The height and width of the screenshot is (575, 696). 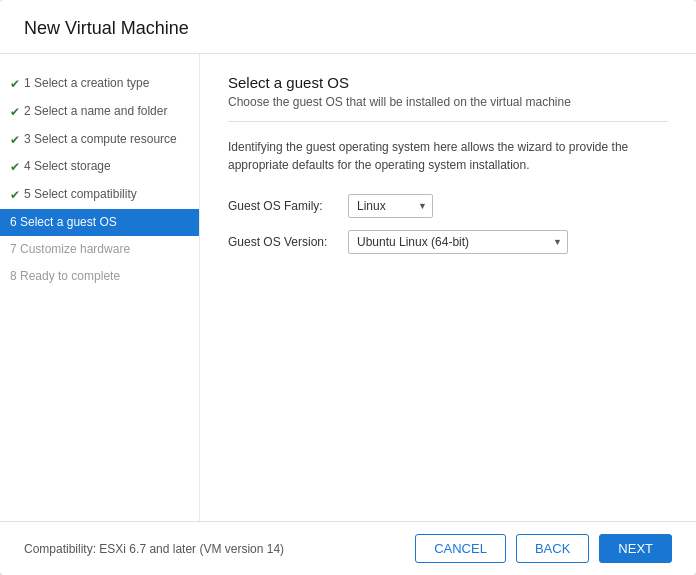 I want to click on guest-os-family-row: Guest OS Family: LinuxWindowsOther, so click(x=448, y=206).